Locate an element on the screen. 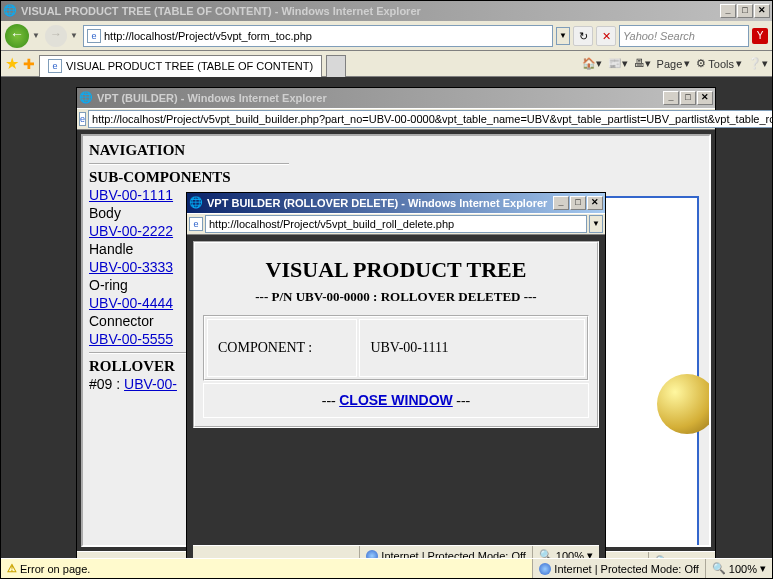 This screenshot has width=773, height=579. back-dropdown: ▼ is located at coordinates (37, 36).